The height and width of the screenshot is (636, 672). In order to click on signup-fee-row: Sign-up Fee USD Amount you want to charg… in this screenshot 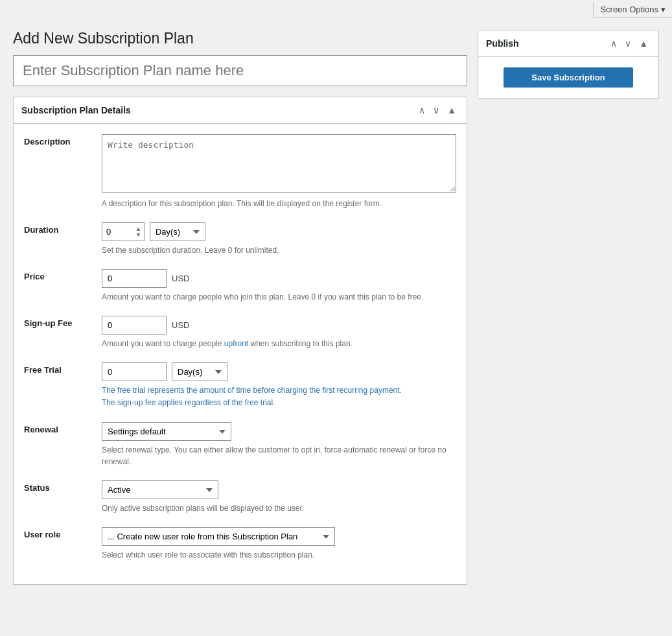, I will do `click(240, 333)`.